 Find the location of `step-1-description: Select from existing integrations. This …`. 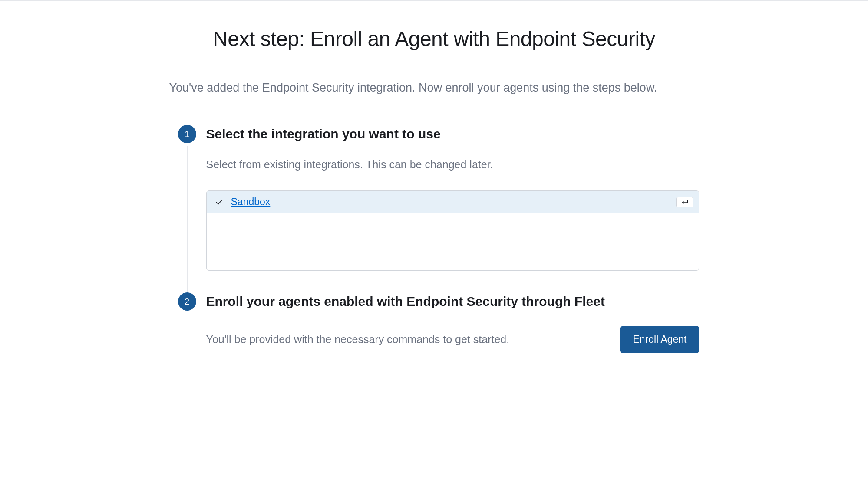

step-1-description: Select from existing integrations. This … is located at coordinates (452, 165).